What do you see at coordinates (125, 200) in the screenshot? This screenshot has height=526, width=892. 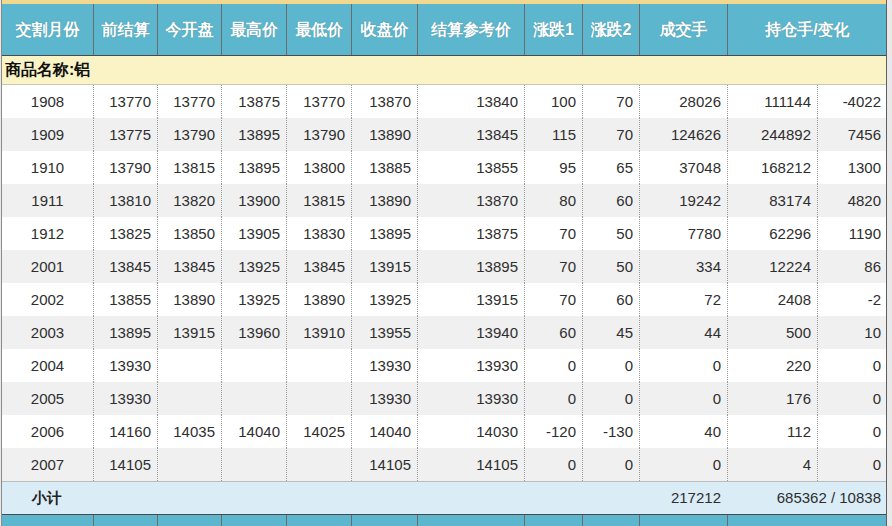 I see `cell-prev_settle: 13810` at bounding box center [125, 200].